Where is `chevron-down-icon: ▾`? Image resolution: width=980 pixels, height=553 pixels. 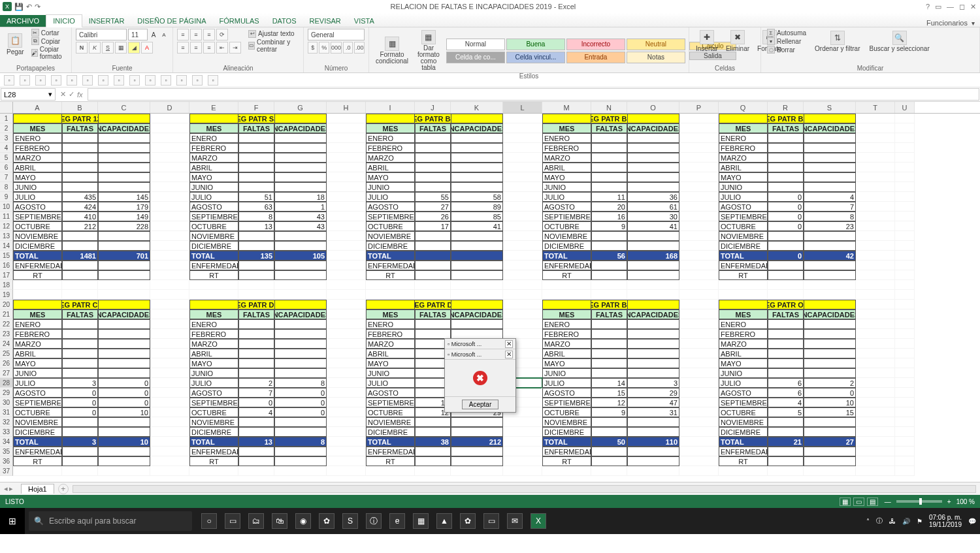 chevron-down-icon: ▾ is located at coordinates (50, 94).